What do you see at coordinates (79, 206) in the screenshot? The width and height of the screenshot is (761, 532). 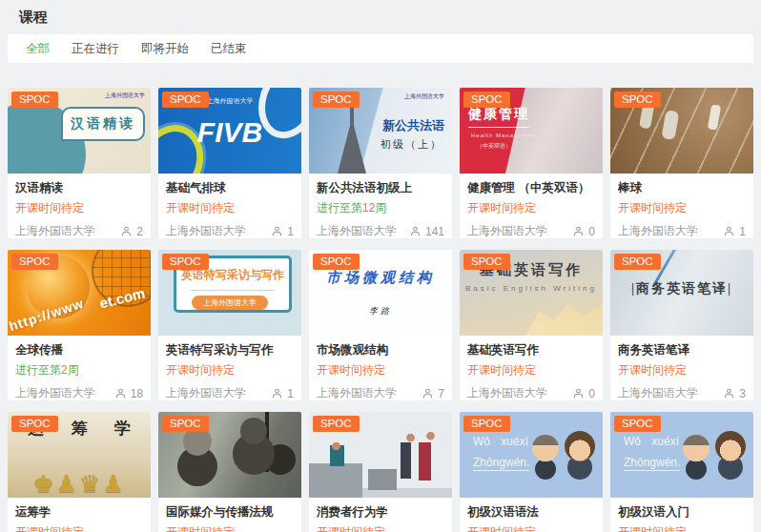 I see `course-card-body: 汉语精读 开课时间待定 上海外国语大学 2` at bounding box center [79, 206].